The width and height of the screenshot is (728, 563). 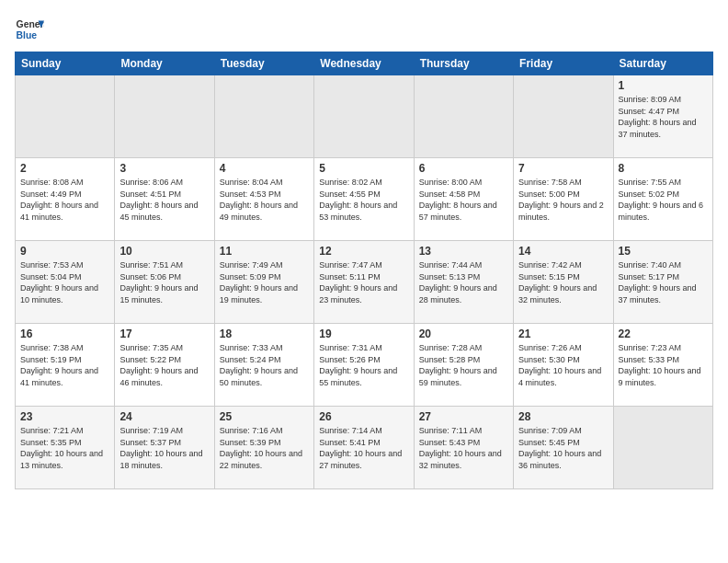 I want to click on day-number: 16, so click(x=64, y=334).